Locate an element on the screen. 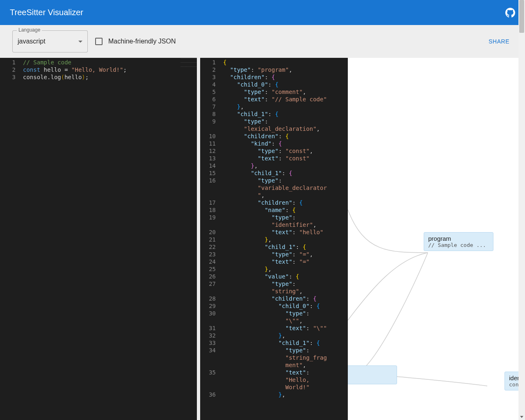  pane-divider is located at coordinates (199, 239).